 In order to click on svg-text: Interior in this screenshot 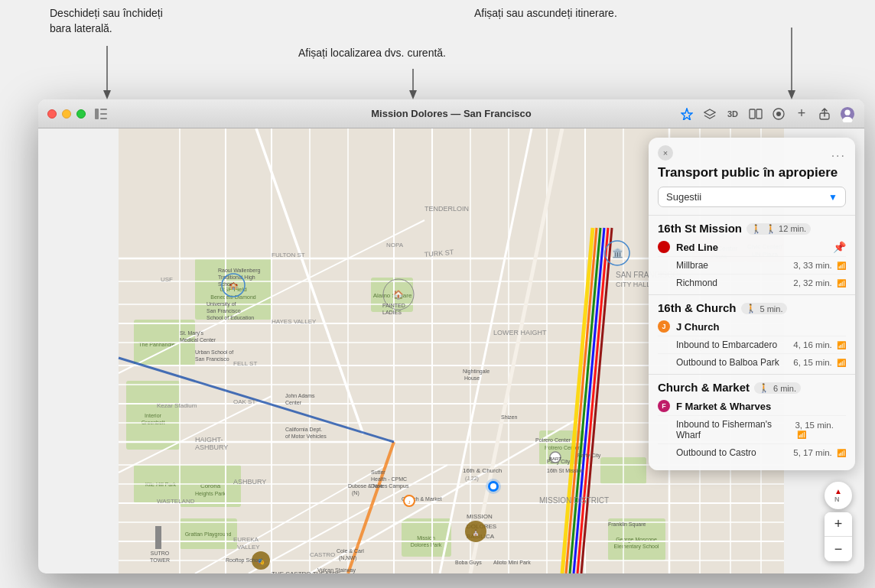, I will do `click(153, 416)`.